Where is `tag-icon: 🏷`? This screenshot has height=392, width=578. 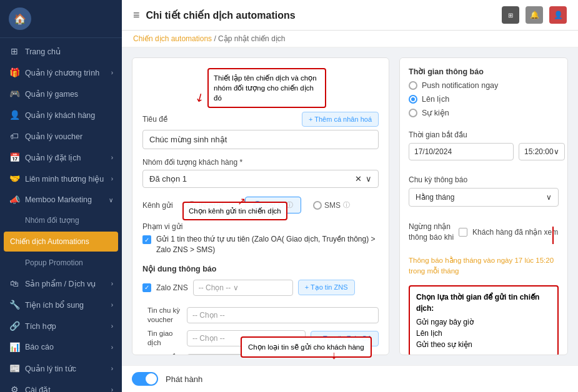
tag-icon: 🏷 is located at coordinates (14, 136).